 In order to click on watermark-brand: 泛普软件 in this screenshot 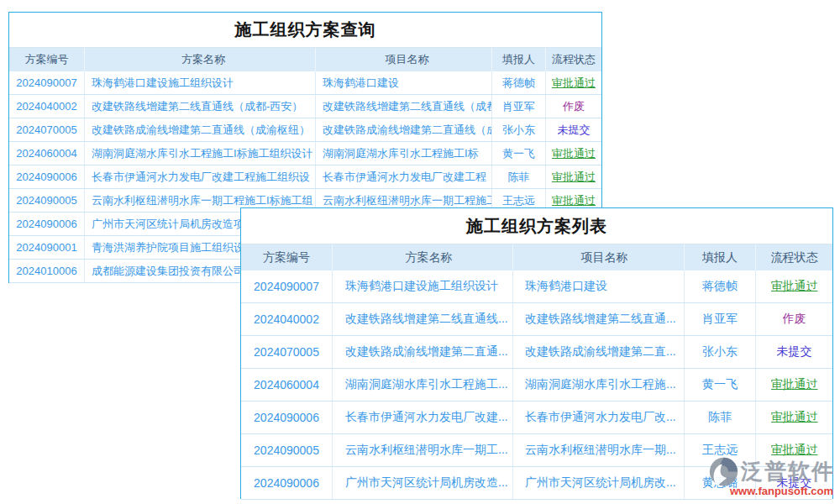, I will do `click(788, 472)`.